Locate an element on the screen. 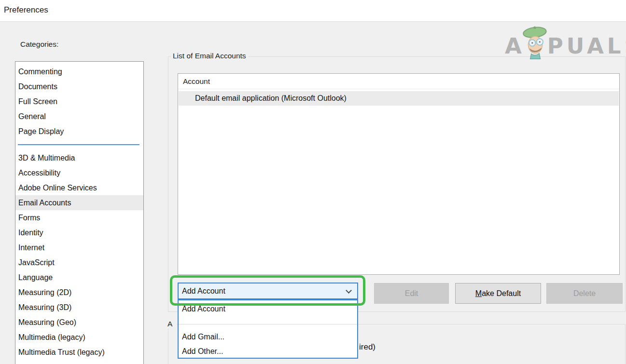 This screenshot has width=626, height=364. menu-item-add-account: Add Account is located at coordinates (268, 309).